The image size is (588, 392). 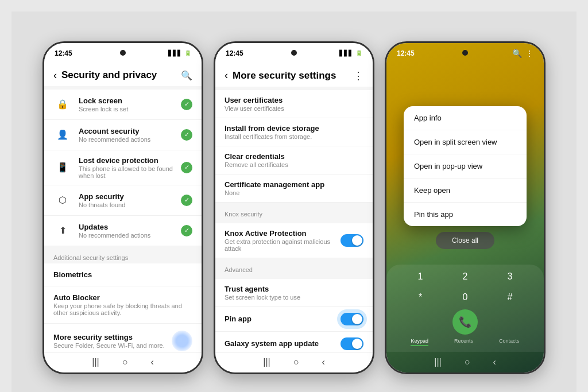 What do you see at coordinates (510, 277) in the screenshot?
I see `dial-key-3: 3` at bounding box center [510, 277].